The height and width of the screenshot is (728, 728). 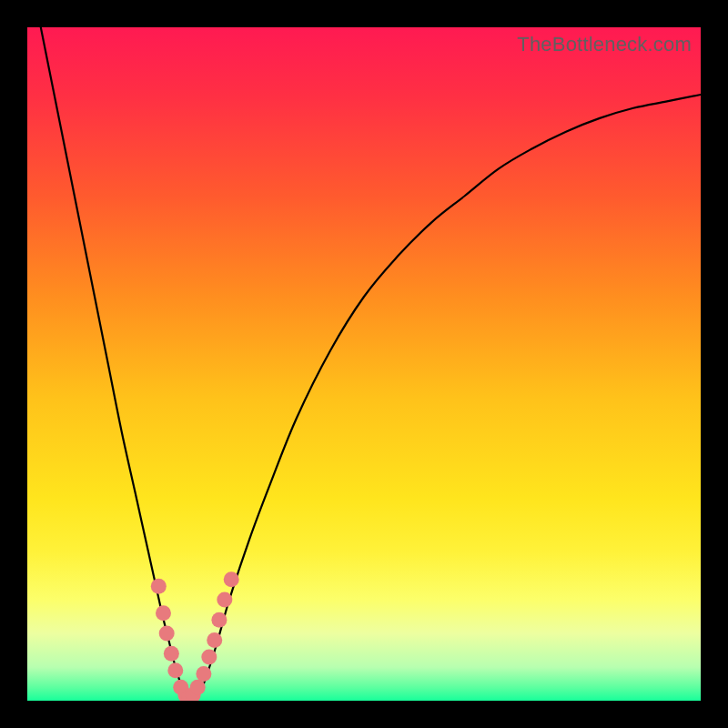 I want to click on curve-markers, so click(x=195, y=636).